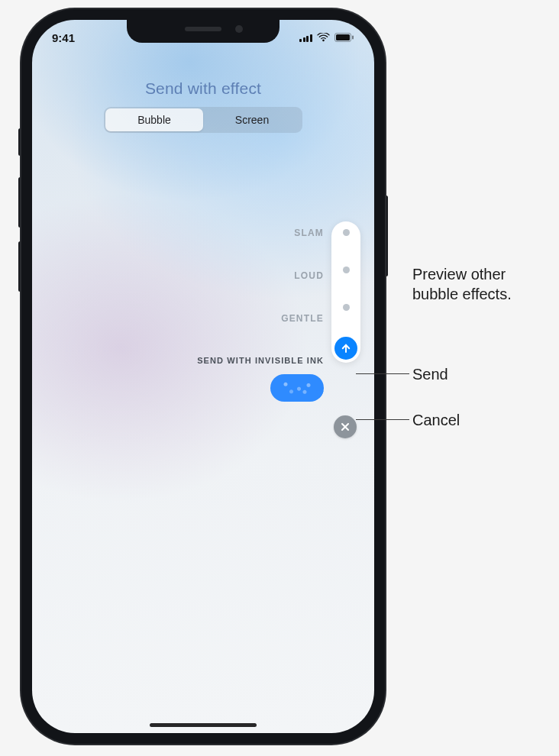 The image size is (559, 756). I want to click on send-button, so click(346, 348).